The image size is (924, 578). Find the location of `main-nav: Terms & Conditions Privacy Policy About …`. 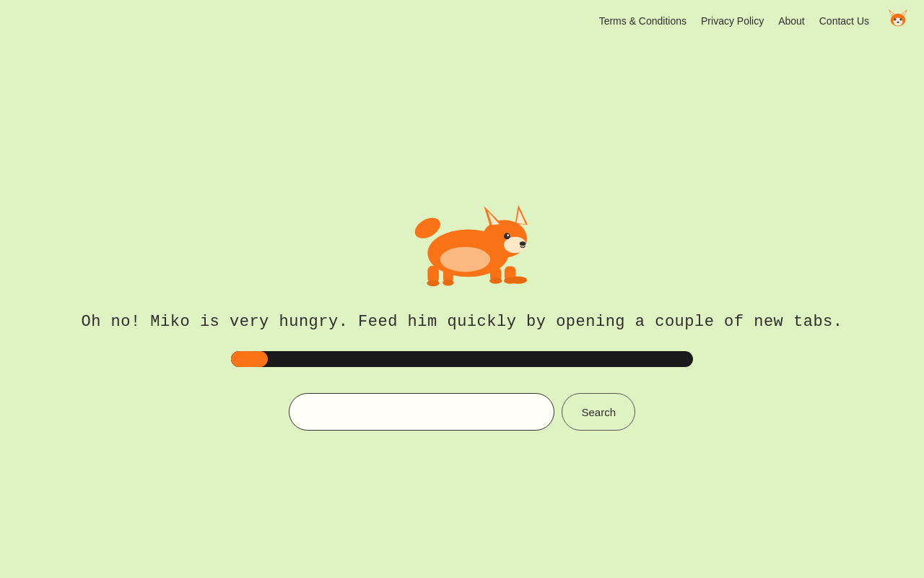

main-nav: Terms & Conditions Privacy Policy About … is located at coordinates (734, 21).